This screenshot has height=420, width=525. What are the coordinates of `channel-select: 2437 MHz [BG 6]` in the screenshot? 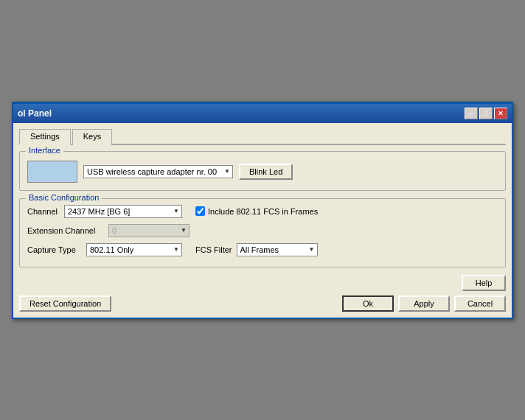 It's located at (123, 211).